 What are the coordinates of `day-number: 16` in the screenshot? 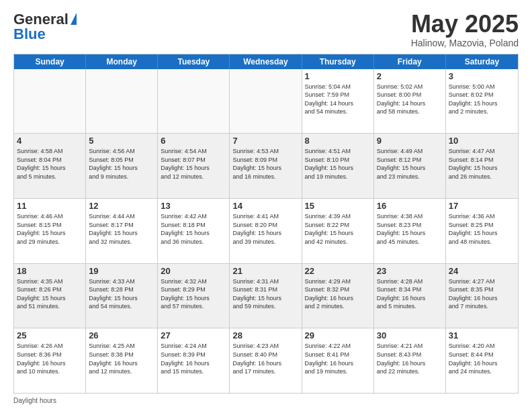 It's located at (410, 205).